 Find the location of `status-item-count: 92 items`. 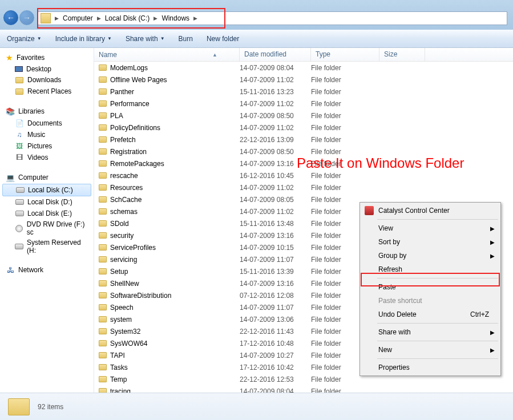

status-item-count: 92 items is located at coordinates (50, 407).